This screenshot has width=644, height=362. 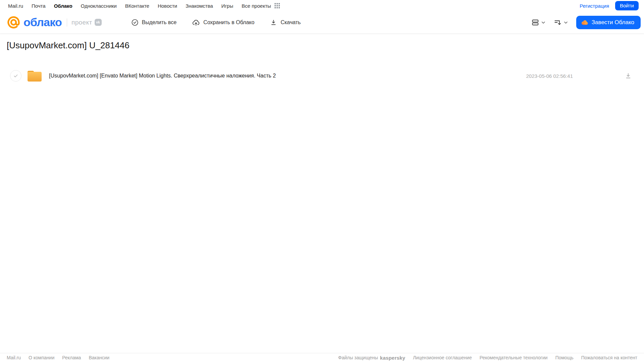 I want to click on download-label: Скачать, so click(x=291, y=22).